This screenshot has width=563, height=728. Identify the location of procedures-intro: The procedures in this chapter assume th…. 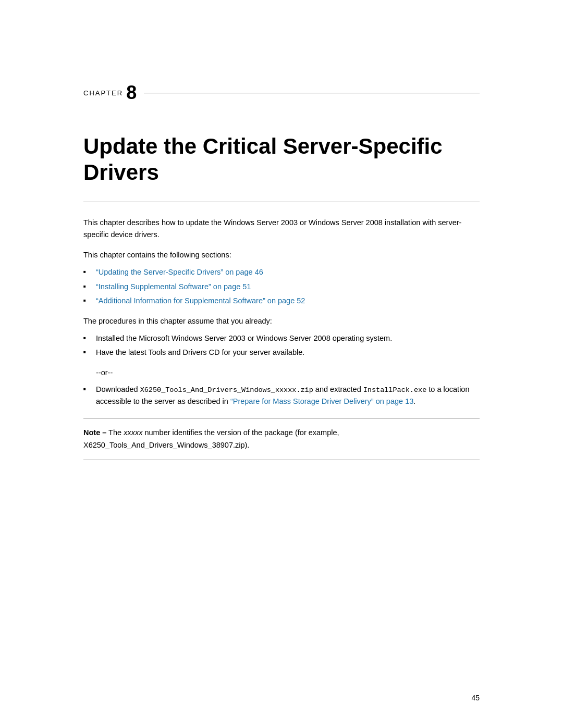
(282, 321).